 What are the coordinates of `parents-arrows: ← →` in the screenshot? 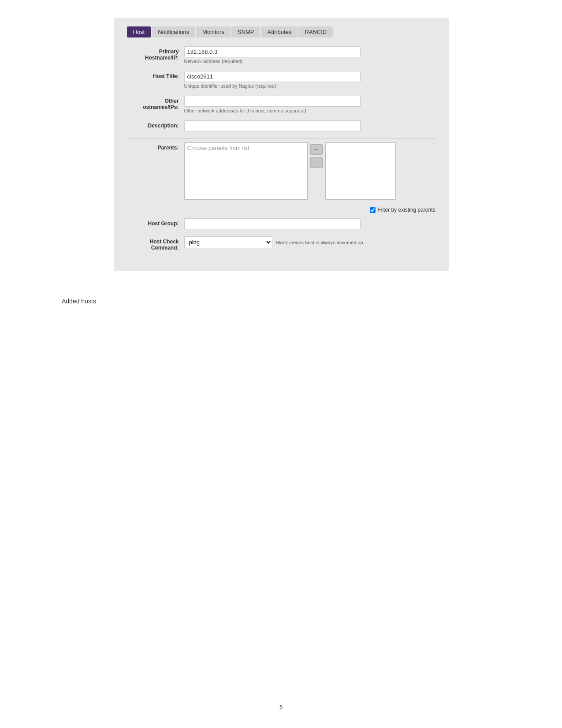 It's located at (316, 155).